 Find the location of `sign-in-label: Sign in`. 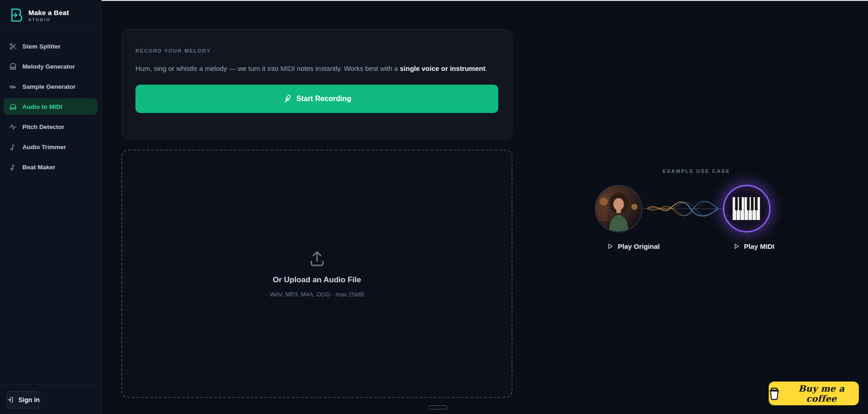

sign-in-label: Sign in is located at coordinates (29, 400).